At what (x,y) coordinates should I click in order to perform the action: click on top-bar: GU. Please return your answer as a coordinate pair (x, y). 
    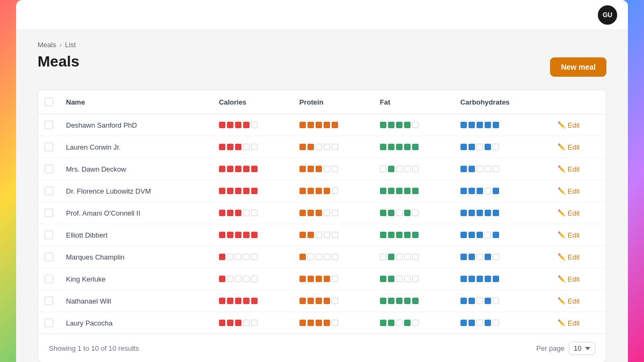
    Looking at the image, I should click on (322, 15).